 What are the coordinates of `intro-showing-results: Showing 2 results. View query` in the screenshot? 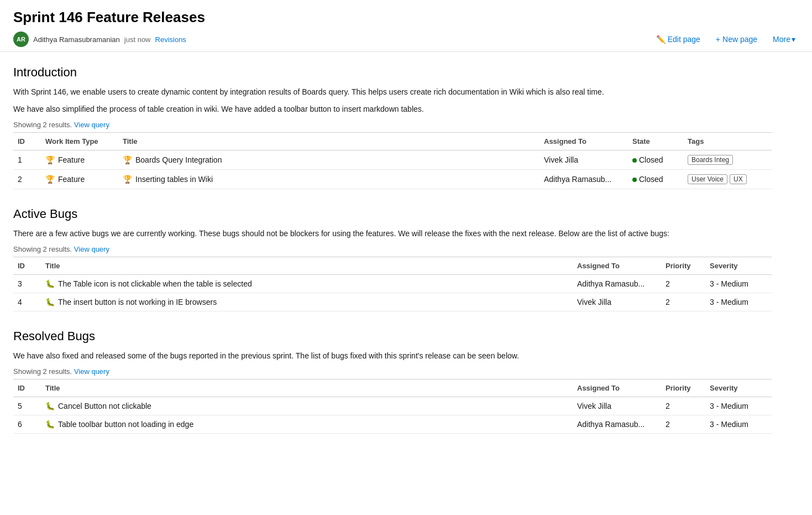 It's located at (392, 125).